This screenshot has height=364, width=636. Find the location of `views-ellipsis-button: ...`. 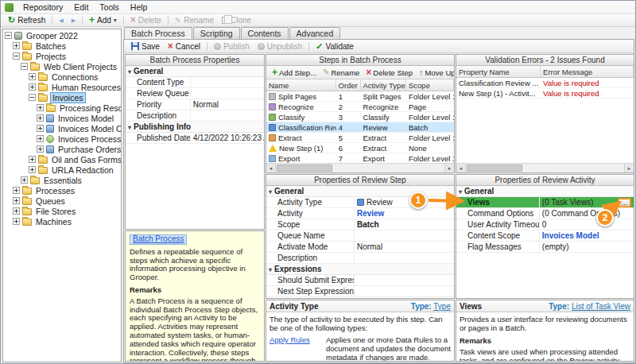

views-ellipsis-button: ... is located at coordinates (625, 203).